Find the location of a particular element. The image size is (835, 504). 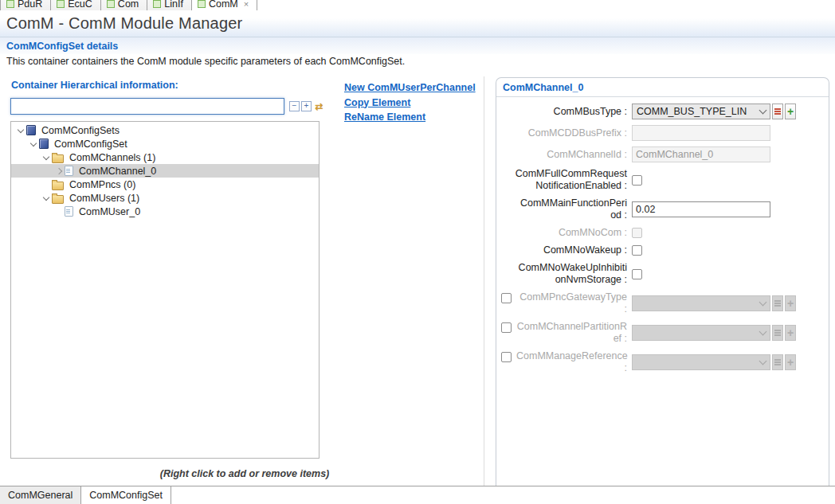

form-row-commmanagereference: ComMManageReference :+ is located at coordinates (663, 362).